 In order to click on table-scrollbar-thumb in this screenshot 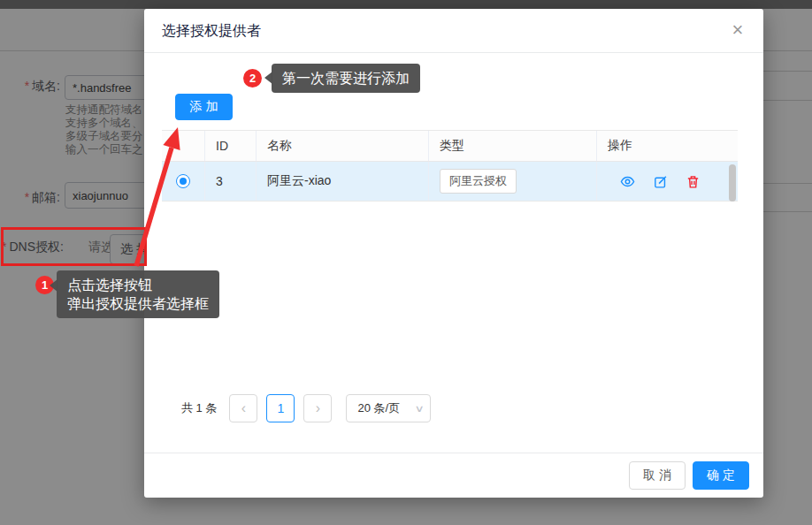, I will do `click(732, 183)`.